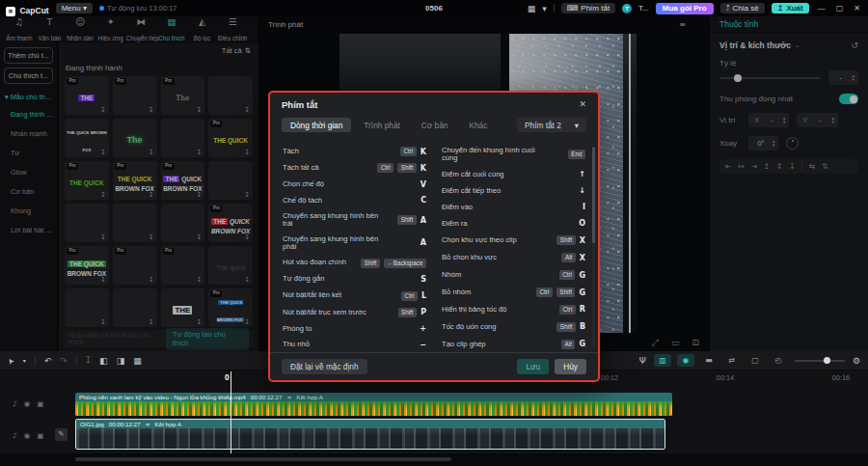 The image size is (868, 466). What do you see at coordinates (12, 361) in the screenshot?
I see `select-tool-button: ➤` at bounding box center [12, 361].